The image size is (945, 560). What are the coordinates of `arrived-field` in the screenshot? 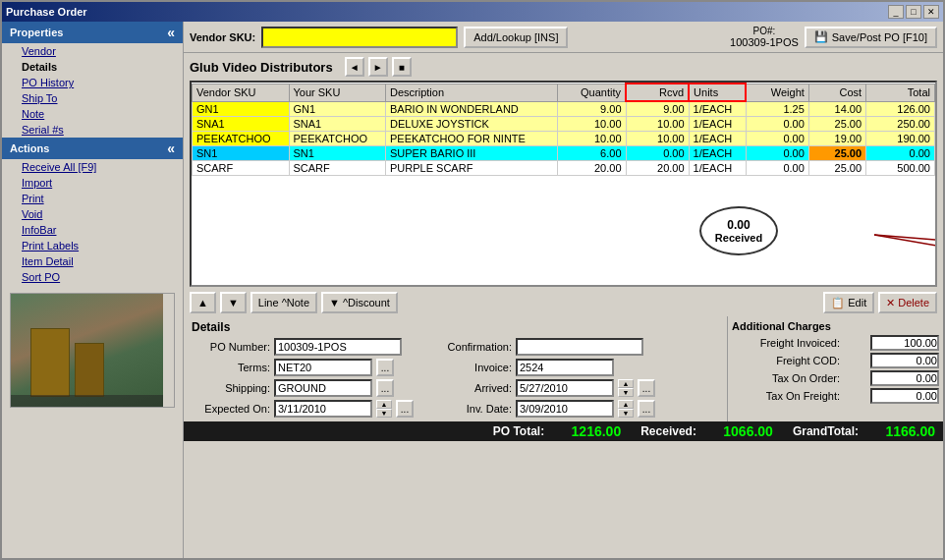 It's located at (565, 388).